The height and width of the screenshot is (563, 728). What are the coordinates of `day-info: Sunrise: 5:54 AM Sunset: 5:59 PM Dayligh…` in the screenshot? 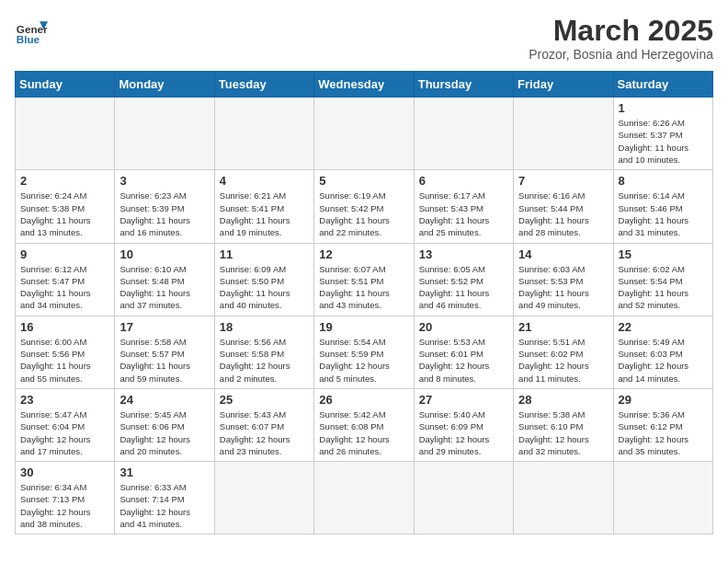 It's located at (364, 361).